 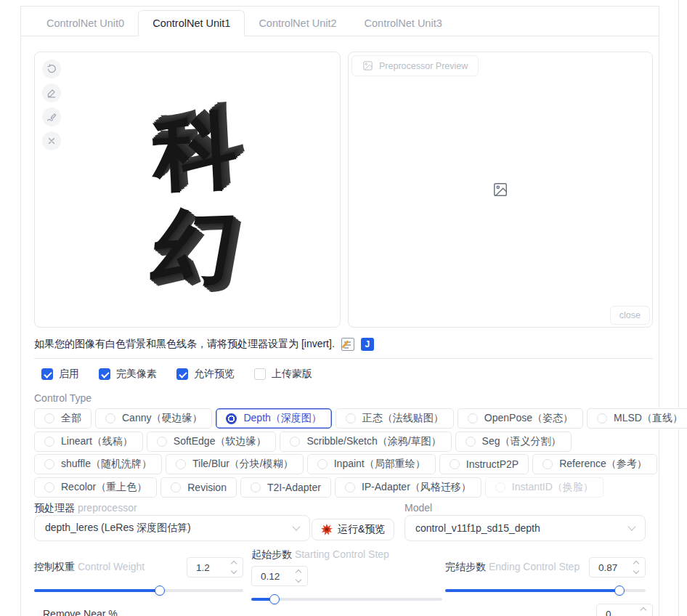 What do you see at coordinates (98, 464) in the screenshot?
I see `control-type-shuffle-随机洗牌-: shuffle（随机洗牌）` at bounding box center [98, 464].